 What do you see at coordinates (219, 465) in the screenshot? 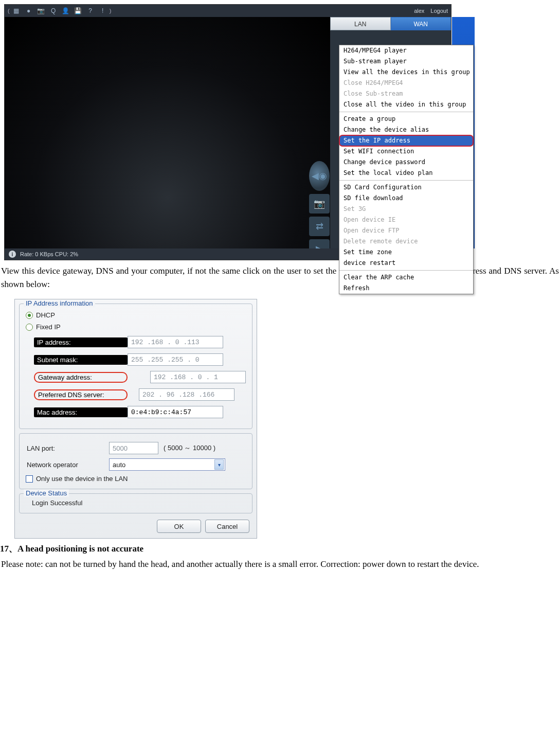
I see `chevron-down-icon: ▾` at bounding box center [219, 465].